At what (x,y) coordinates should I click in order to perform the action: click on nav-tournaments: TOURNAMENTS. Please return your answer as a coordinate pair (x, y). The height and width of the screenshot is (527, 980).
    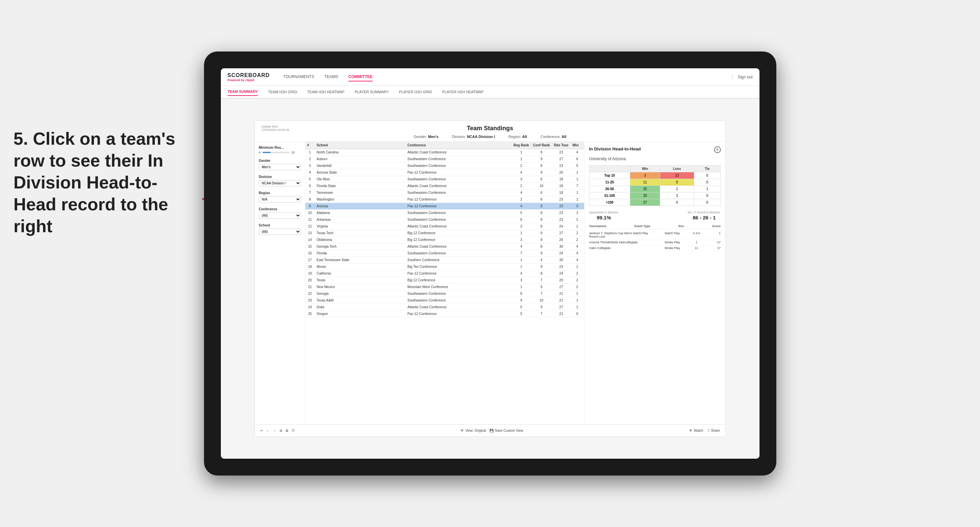
    Looking at the image, I should click on (299, 77).